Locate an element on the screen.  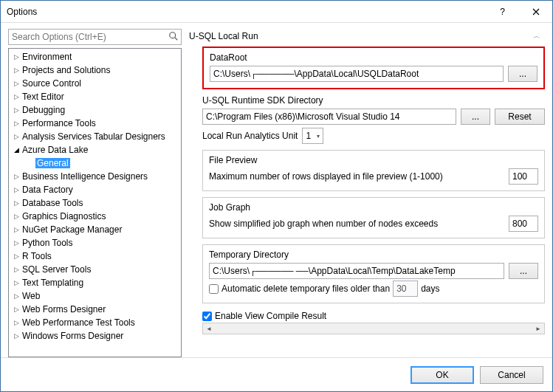
scroll-right-icon: ► is located at coordinates (538, 329).